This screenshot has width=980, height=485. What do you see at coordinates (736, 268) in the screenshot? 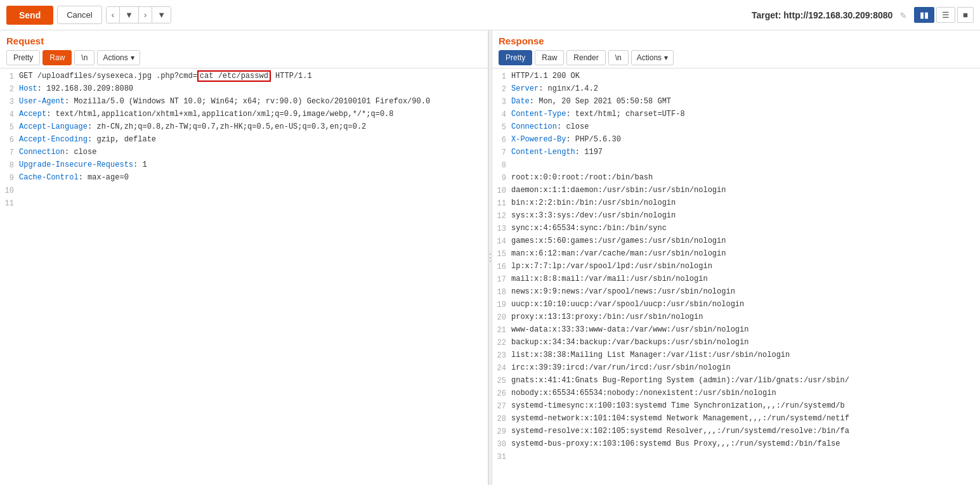
I see `table-row: 16lp:x:7:7:lp:/var/spool/lpd:/usr/sbin/n…` at bounding box center [736, 268].